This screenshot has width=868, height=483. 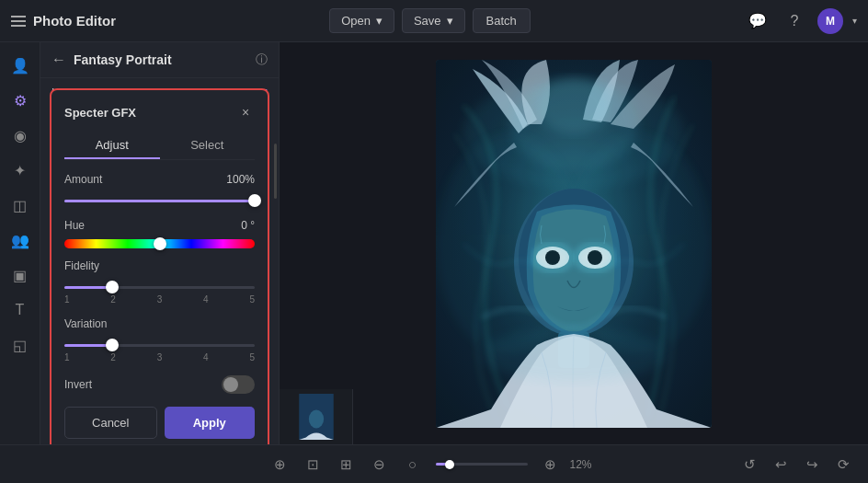 What do you see at coordinates (160, 423) in the screenshot?
I see `dialog-buttons: Cancel Apply` at bounding box center [160, 423].